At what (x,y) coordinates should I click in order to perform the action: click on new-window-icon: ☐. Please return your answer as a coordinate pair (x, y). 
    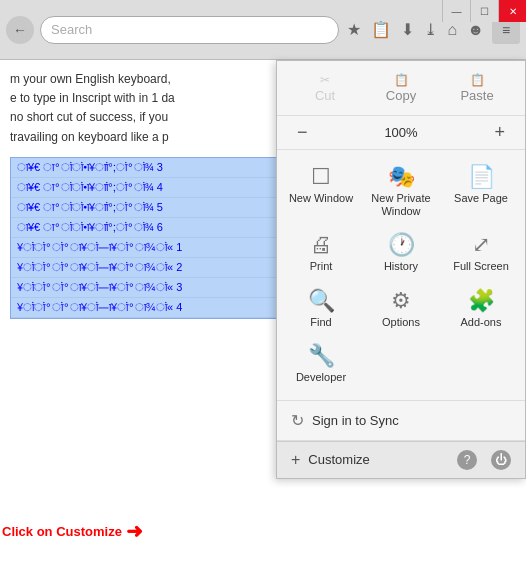
    Looking at the image, I should click on (321, 177).